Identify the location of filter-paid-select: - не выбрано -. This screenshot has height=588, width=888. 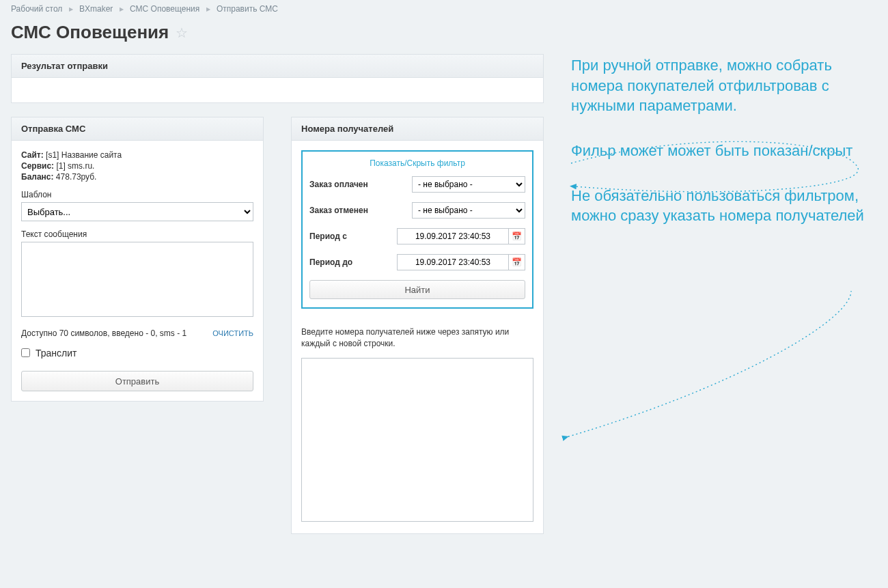
(469, 184).